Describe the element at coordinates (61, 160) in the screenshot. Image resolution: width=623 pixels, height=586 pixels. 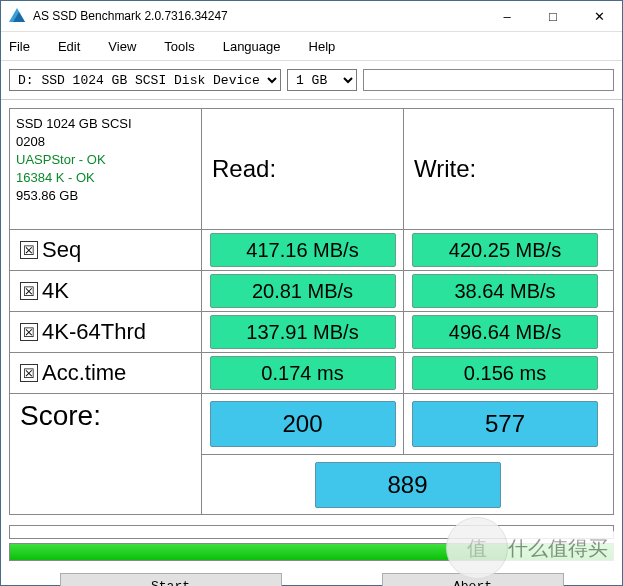
I see `drive-driver: UASPStor - OK` at that location.